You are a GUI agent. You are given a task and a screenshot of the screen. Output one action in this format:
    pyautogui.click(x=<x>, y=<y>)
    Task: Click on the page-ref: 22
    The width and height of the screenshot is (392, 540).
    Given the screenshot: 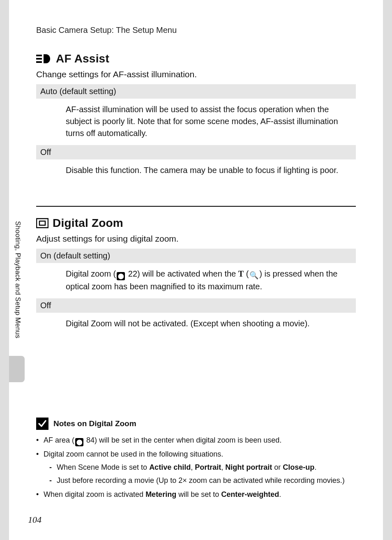 What is the action you would take?
    pyautogui.click(x=133, y=274)
    